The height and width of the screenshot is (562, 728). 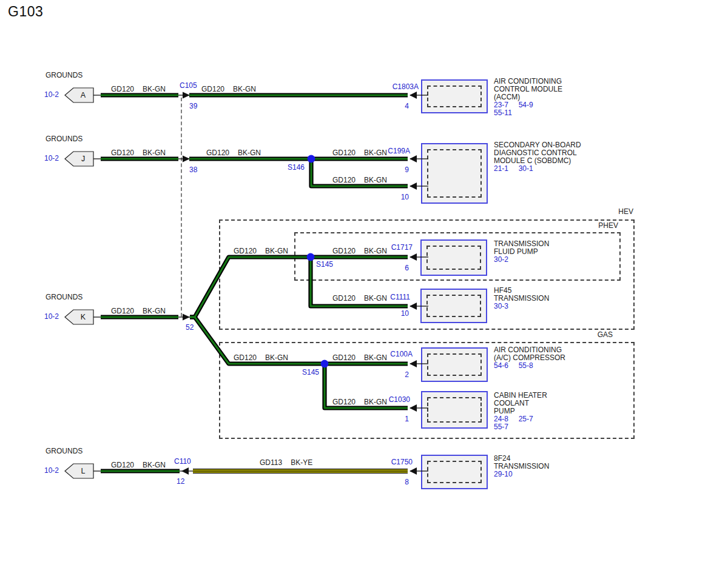 What do you see at coordinates (528, 97) in the screenshot?
I see `module-text-accm: AIR CONDITIONING CONTROL MODULE (ACCM) 2…` at bounding box center [528, 97].